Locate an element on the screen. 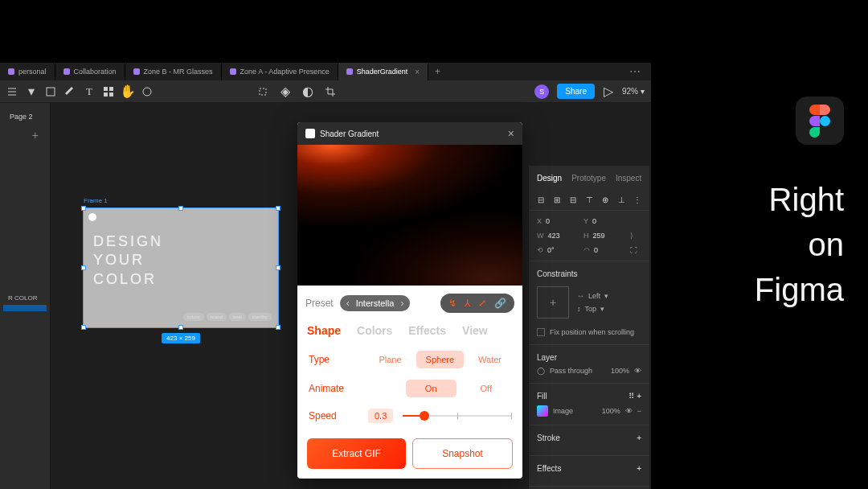 This screenshot has height=489, width=868. constraint-v-select: ↕Top ▾ is located at coordinates (593, 309).